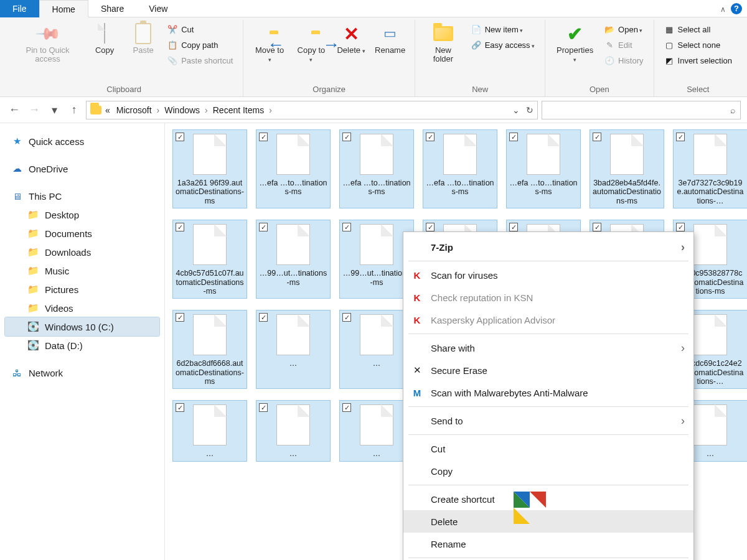  Describe the element at coordinates (624, 60) in the screenshot. I see `history-button: 🕘History` at that location.